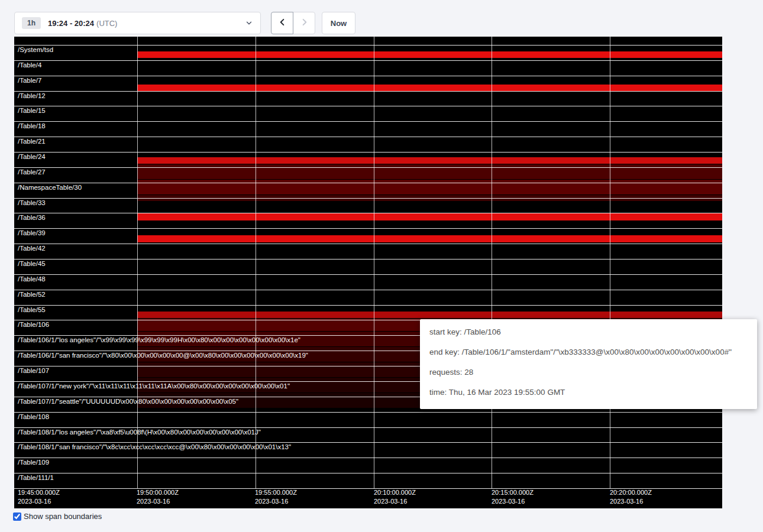 This screenshot has height=532, width=763. Describe the element at coordinates (32, 279) in the screenshot. I see `span-key-label: /Table/48` at that location.